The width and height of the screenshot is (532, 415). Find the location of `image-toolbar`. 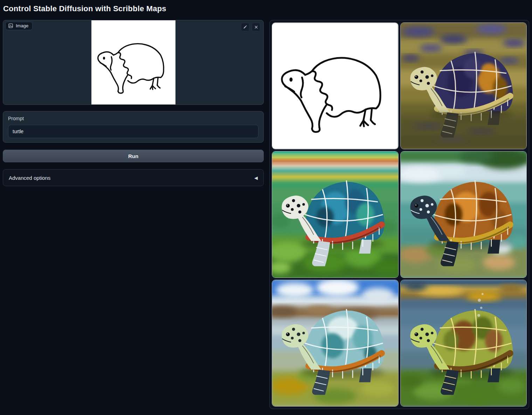

image-toolbar is located at coordinates (251, 27).